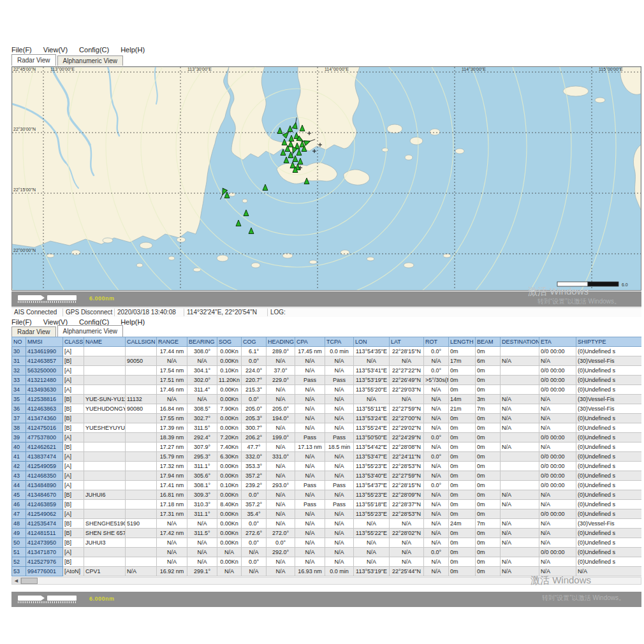 The width and height of the screenshot is (644, 644). I want to click on table-cell: [A], so click(74, 514).